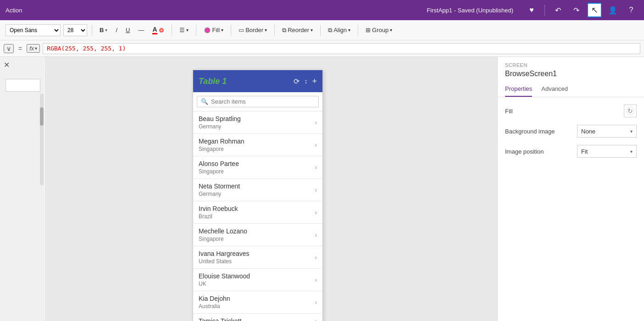 The width and height of the screenshot is (644, 321). I want to click on img-position-label: Image position, so click(525, 151).